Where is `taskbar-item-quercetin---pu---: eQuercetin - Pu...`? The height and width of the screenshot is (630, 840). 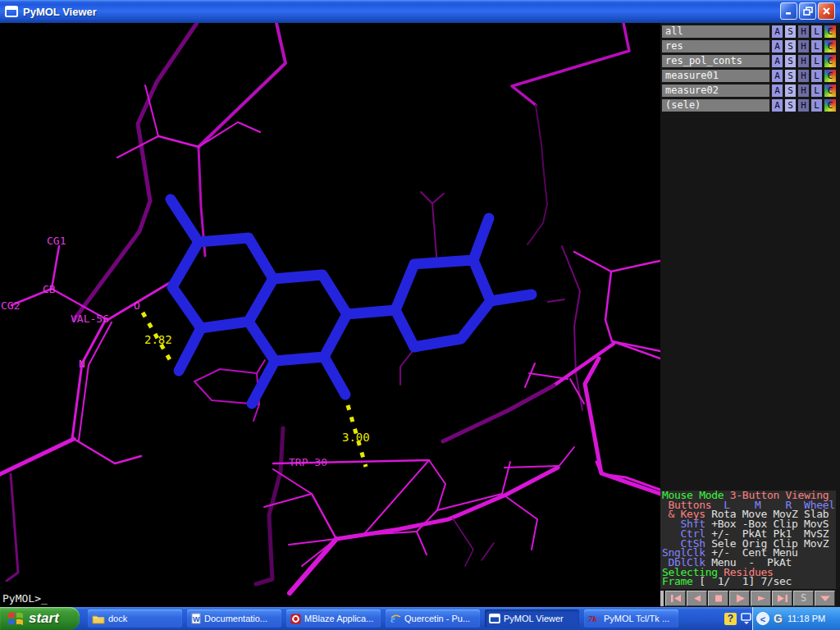 taskbar-item-quercetin---pu---: eQuercetin - Pu... is located at coordinates (433, 619).